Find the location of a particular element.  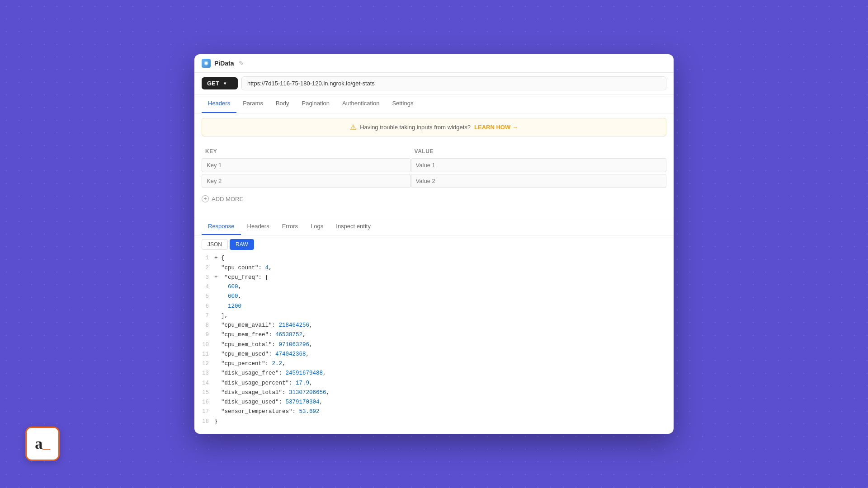

value-column-header: Value is located at coordinates (539, 151).